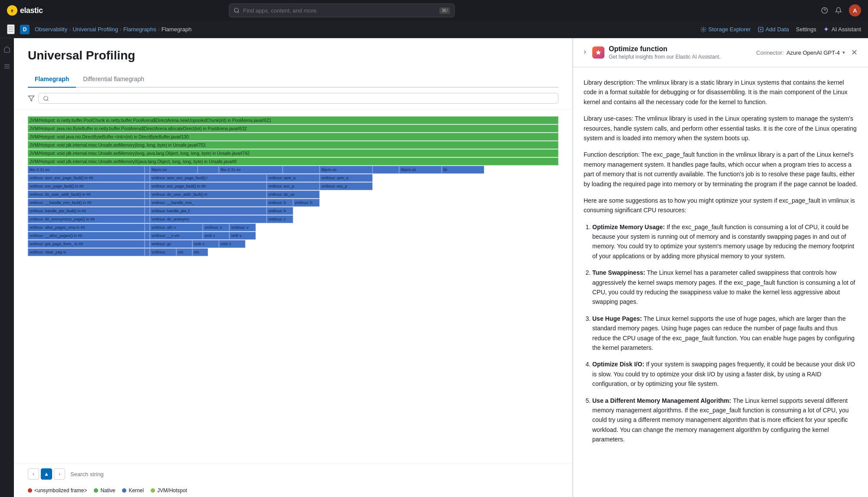 The width and height of the screenshot is (868, 497). What do you see at coordinates (463, 170) in the screenshot?
I see `fg-block: lib` at bounding box center [463, 170].